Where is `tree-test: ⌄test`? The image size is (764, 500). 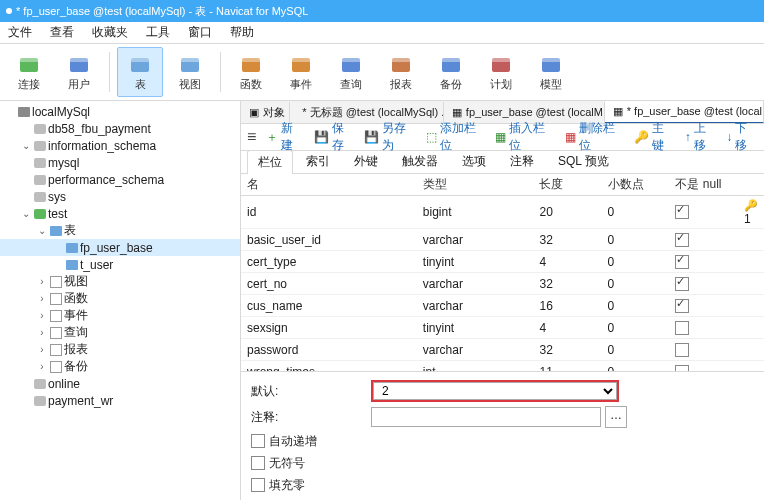
tree-test: ⌄test is located at coordinates (120, 214).